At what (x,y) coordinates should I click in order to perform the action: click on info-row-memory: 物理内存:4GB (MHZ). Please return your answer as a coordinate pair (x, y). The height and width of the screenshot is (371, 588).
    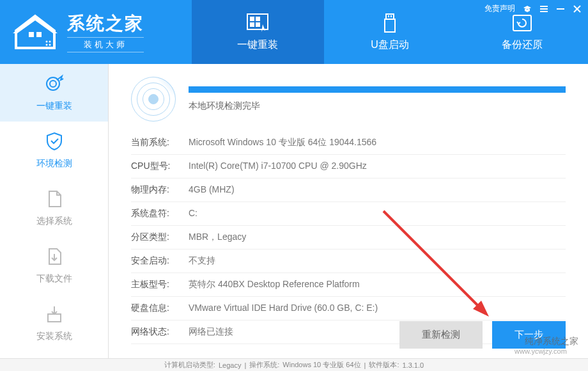
    Looking at the image, I should click on (348, 191).